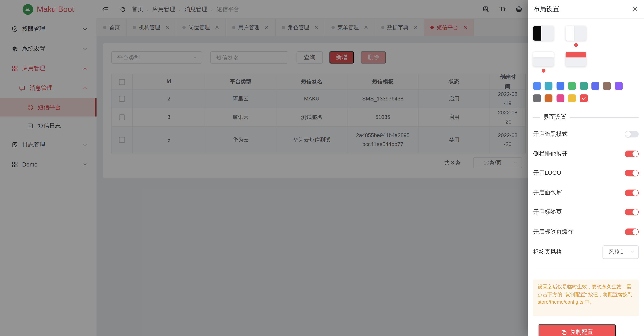 This screenshot has width=644, height=336. Describe the element at coordinates (582, 332) in the screenshot. I see `copy-config-label: 复制配置` at that location.